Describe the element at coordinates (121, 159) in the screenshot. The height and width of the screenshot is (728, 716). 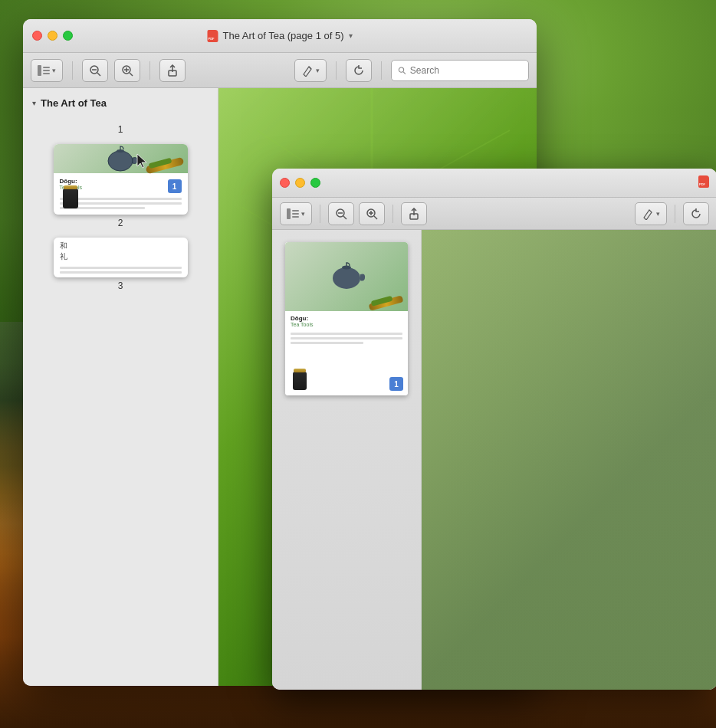
I see `dogu-teapot-icon` at that location.